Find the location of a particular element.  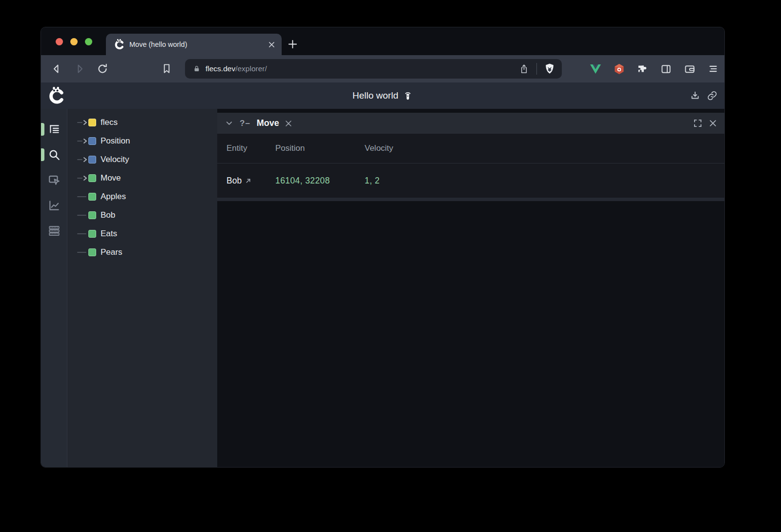

extensions-puzzle-icon is located at coordinates (642, 69).